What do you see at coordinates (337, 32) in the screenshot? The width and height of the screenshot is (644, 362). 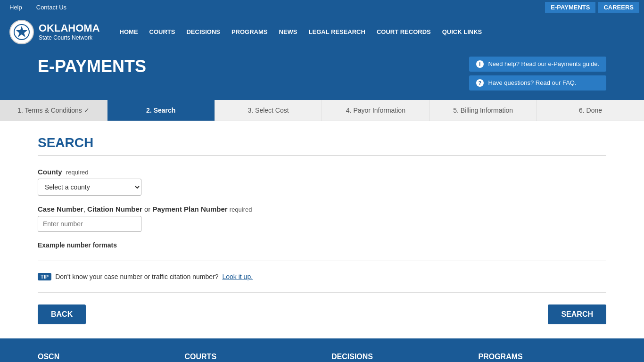 I see `nav-legal-research: LEGAL RESEARCH` at bounding box center [337, 32].